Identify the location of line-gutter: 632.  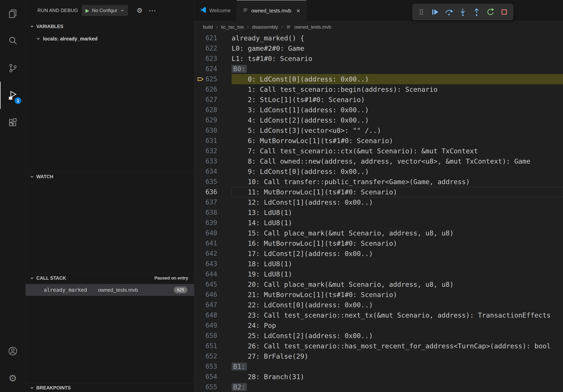
(213, 151).